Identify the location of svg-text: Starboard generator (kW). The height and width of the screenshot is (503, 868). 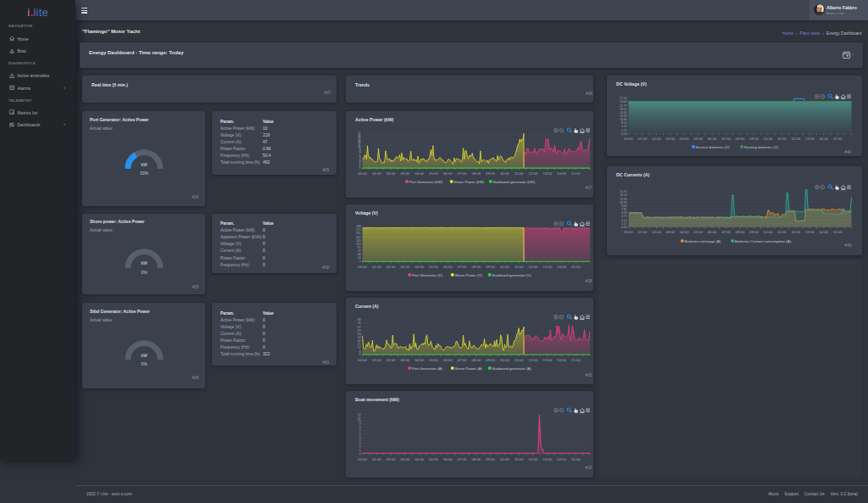
(514, 182).